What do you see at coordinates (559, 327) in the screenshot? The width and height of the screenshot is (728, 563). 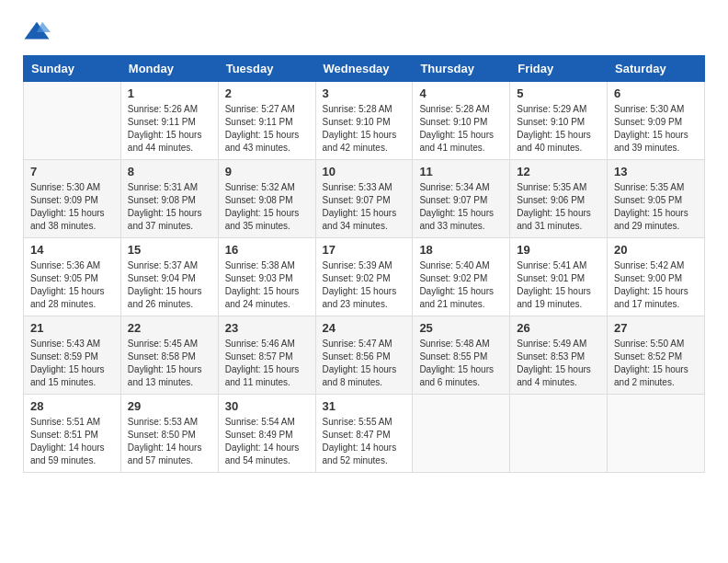 I see `day-number: 26` at bounding box center [559, 327].